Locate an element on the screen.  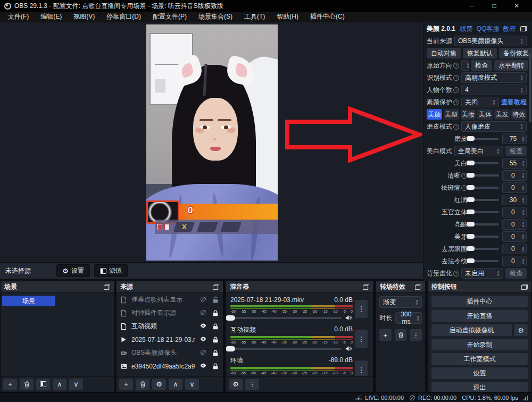
menu-edit: 编辑(E) is located at coordinates (51, 17).